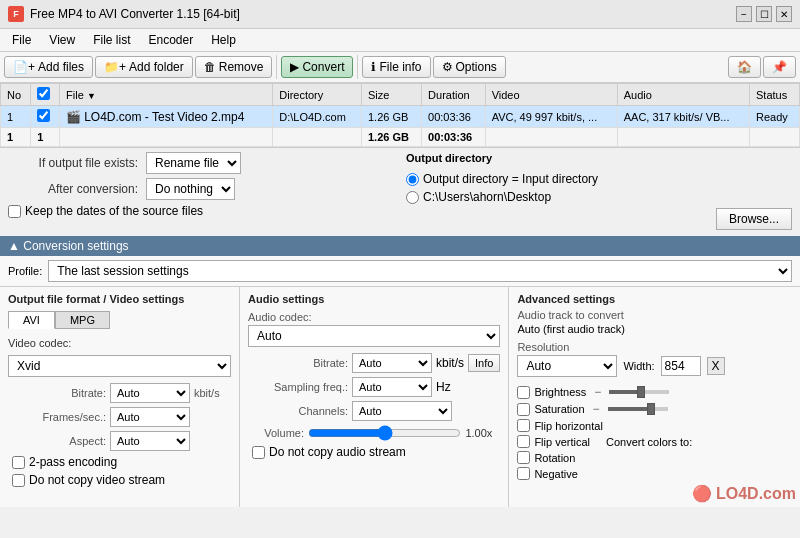 This screenshot has height=538, width=800. Describe the element at coordinates (568, 426) in the screenshot. I see `flip-horizontal-label: Flip horizontal` at that location.